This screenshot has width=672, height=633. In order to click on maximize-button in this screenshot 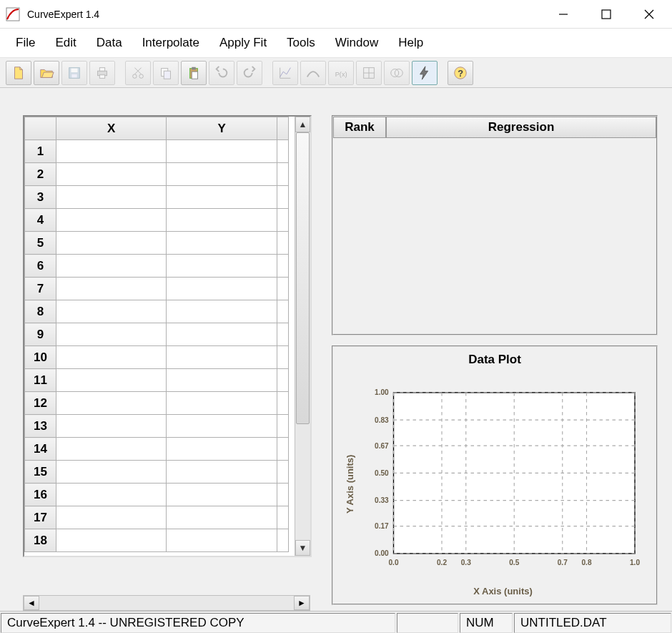, I will do `click(606, 14)`.